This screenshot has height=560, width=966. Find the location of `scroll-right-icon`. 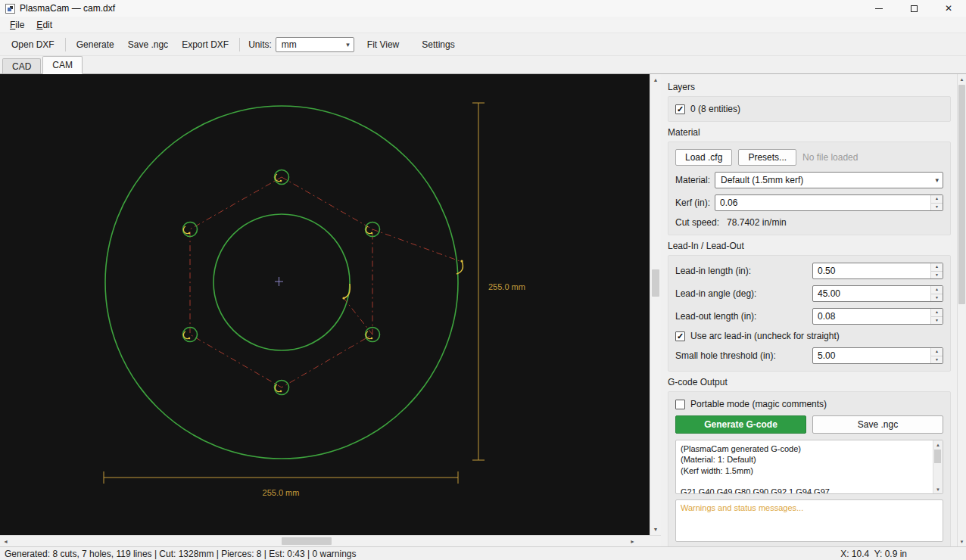

scroll-right-icon is located at coordinates (633, 541).